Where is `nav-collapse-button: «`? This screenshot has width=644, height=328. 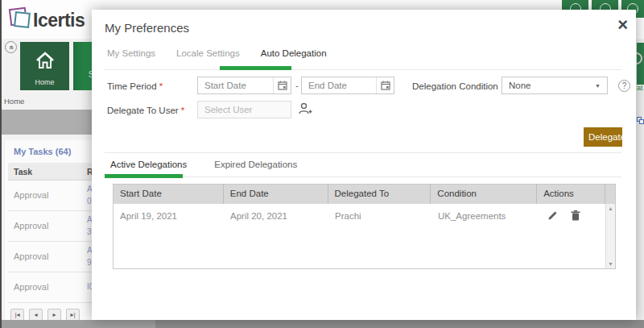
nav-collapse-button: « is located at coordinates (11, 47).